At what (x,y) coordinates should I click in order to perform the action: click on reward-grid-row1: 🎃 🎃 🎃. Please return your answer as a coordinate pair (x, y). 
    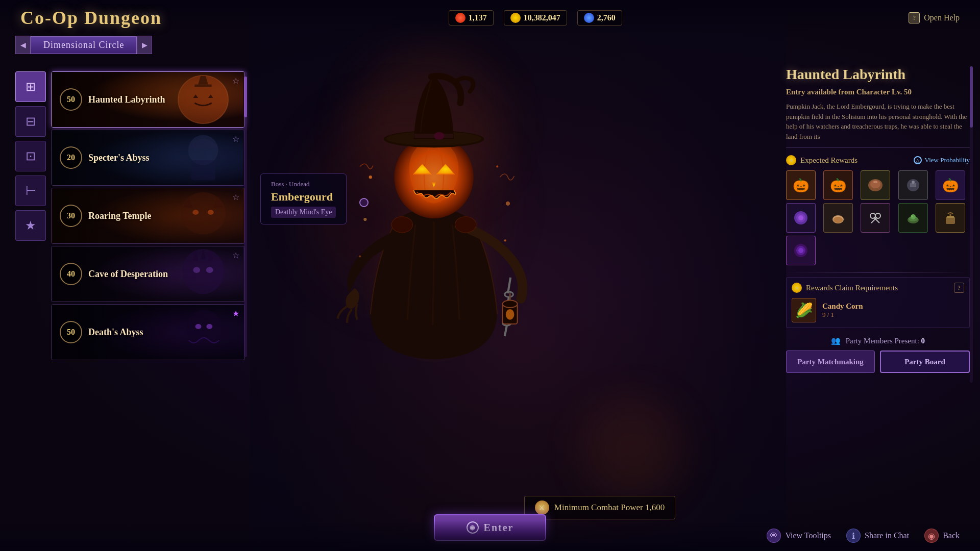
    Looking at the image, I should click on (878, 185).